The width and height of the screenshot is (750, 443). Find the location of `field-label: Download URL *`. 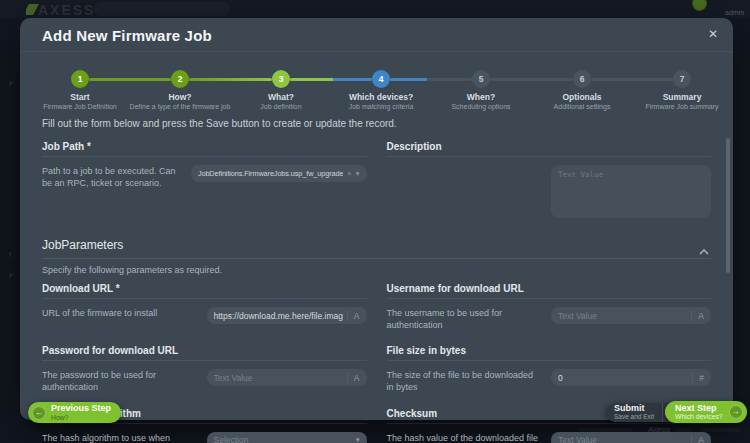

field-label: Download URL * is located at coordinates (204, 288).